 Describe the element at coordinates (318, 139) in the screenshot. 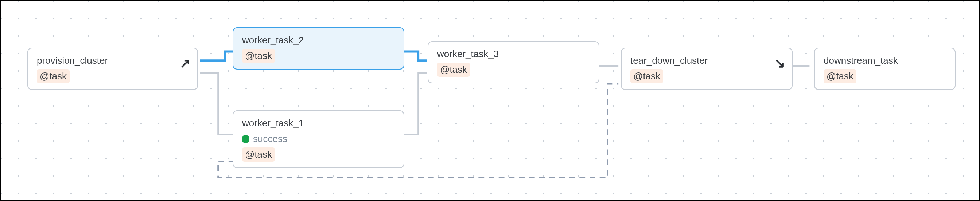

I see `status-row: success` at that location.